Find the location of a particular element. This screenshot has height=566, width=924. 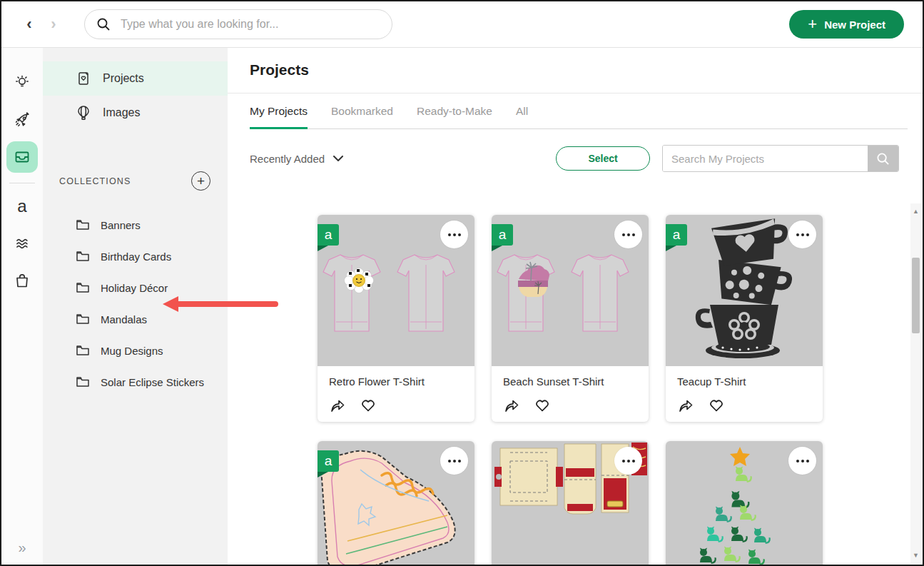

rail-item-materials is located at coordinates (22, 243).